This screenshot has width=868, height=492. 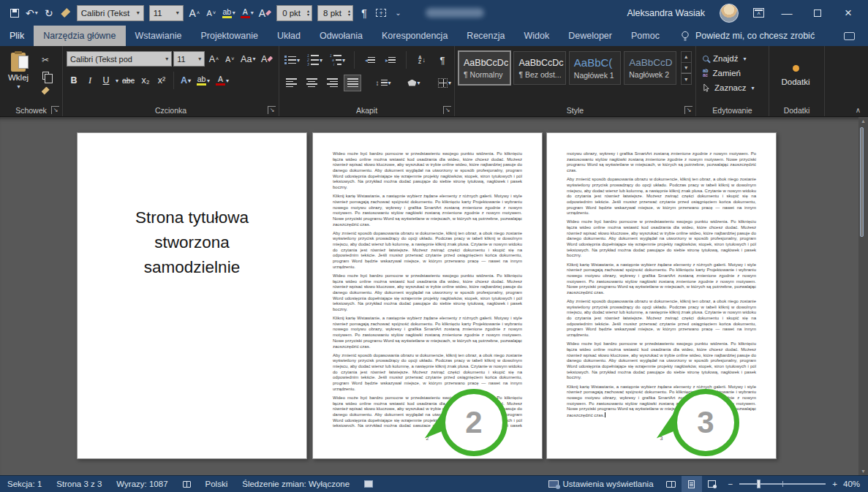 I want to click on cut-button: ✂, so click(x=45, y=60).